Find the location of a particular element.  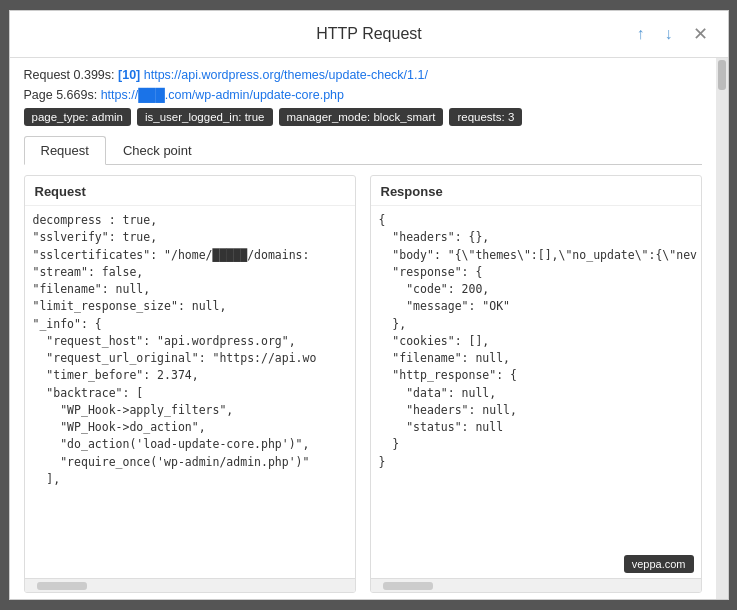

response-hscroll-thumb is located at coordinates (408, 586).